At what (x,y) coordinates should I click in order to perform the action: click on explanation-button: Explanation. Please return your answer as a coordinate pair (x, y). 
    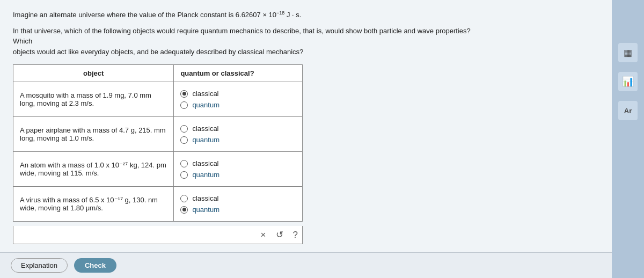
    Looking at the image, I should click on (39, 265).